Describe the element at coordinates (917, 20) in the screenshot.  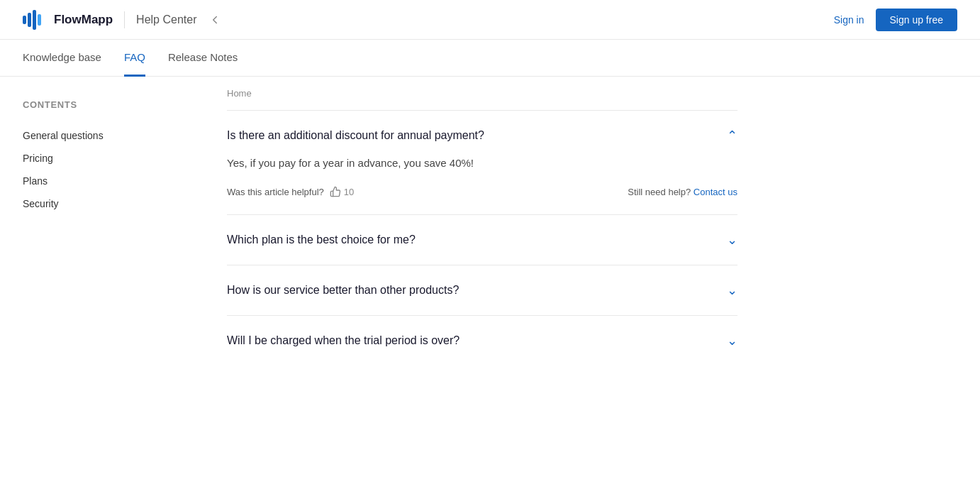
I see `sign-up-button: Sign up free` at that location.